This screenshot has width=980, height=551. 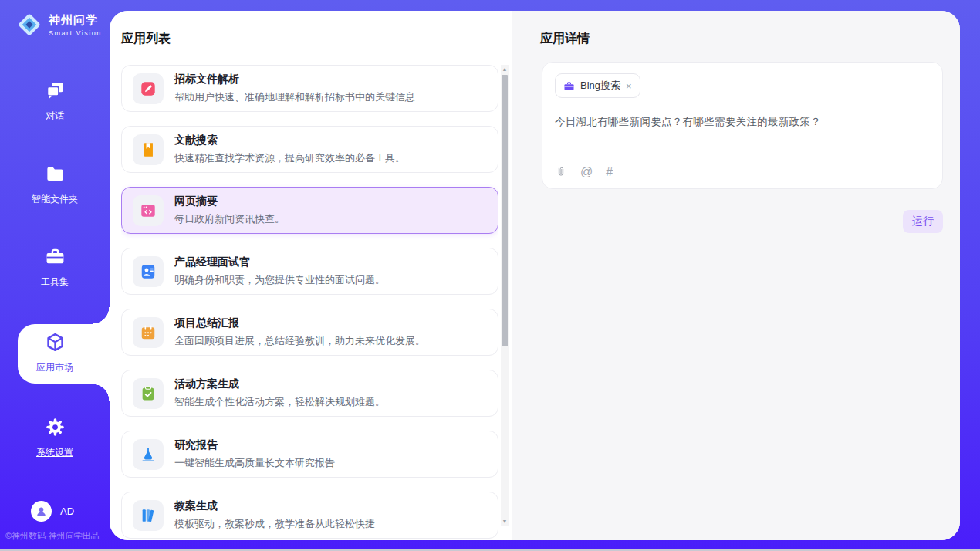 I want to click on hash-icon: #, so click(x=610, y=172).